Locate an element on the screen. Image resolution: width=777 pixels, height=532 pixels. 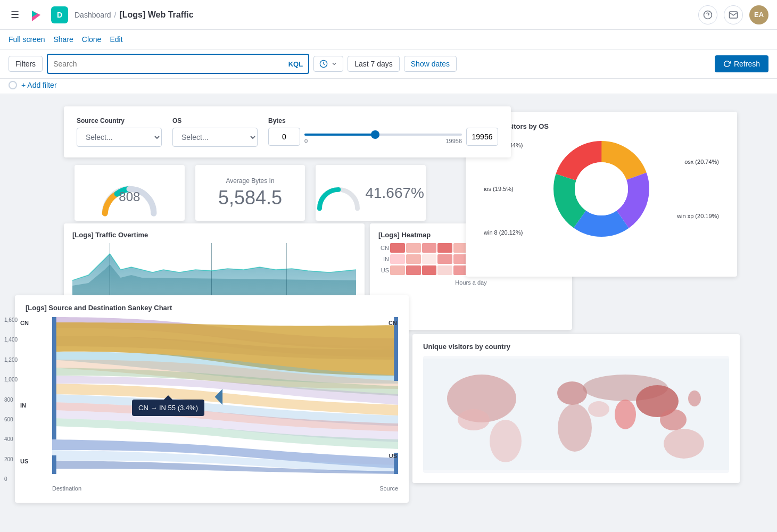
y-label-1400: 1,400 is located at coordinates (11, 339).